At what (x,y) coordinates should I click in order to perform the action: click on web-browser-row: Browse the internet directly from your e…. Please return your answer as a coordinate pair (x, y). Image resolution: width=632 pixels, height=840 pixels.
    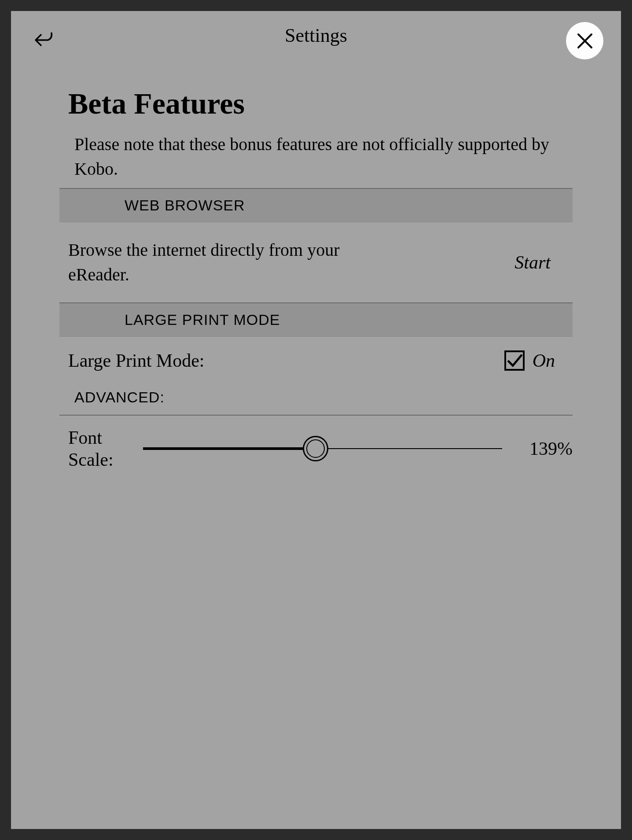
    Looking at the image, I should click on (316, 262).